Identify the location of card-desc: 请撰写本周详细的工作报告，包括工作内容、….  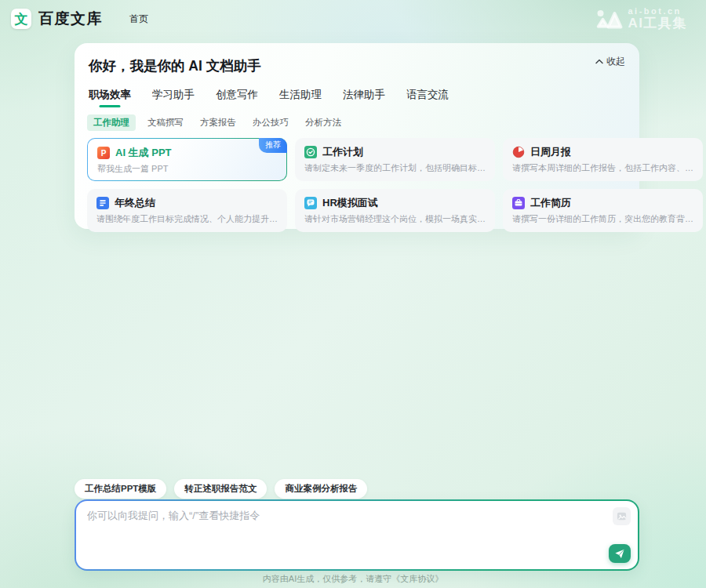
(602, 168).